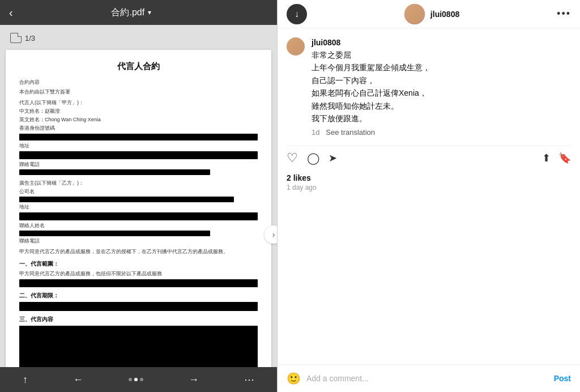 The image size is (580, 392). I want to click on contact-label: 聯絡人姓名, so click(138, 225).